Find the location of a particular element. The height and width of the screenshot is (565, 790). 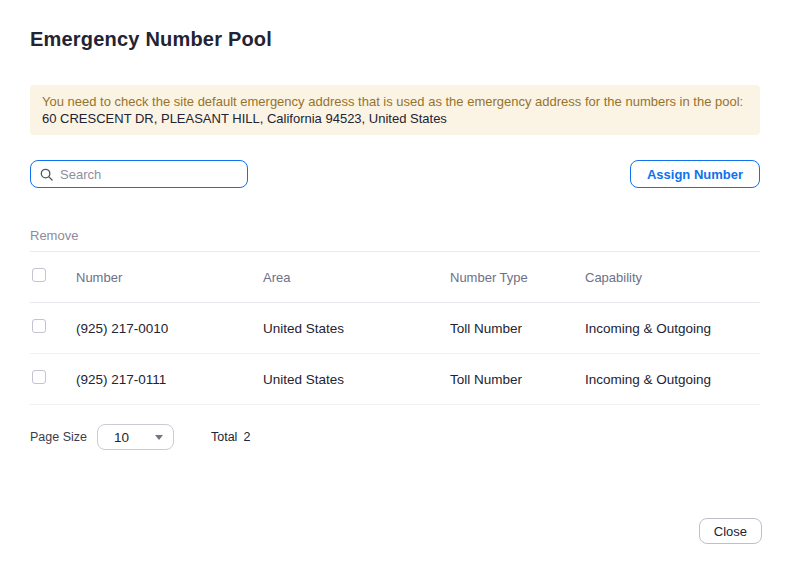

column-header-number: Number is located at coordinates (170, 278).